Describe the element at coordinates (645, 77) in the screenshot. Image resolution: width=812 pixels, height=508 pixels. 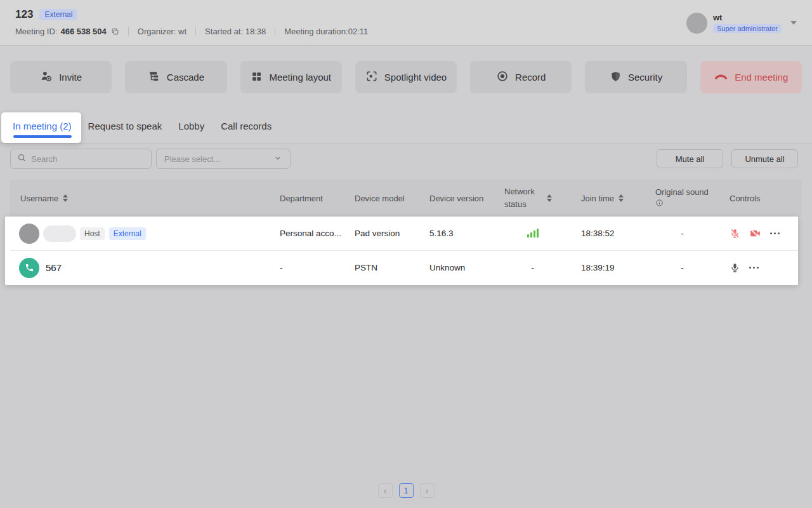
I see `security-label: Security` at that location.